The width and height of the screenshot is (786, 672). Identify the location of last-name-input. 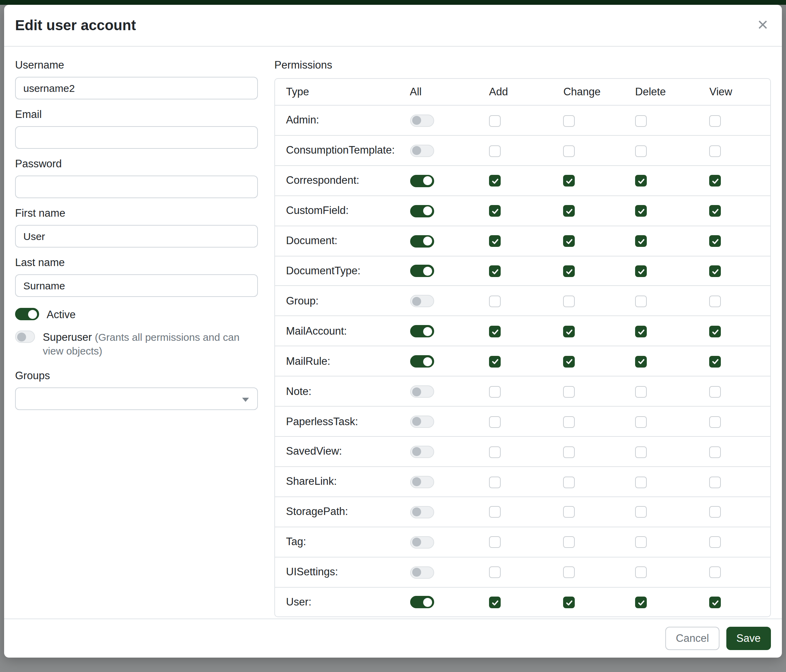
(137, 286).